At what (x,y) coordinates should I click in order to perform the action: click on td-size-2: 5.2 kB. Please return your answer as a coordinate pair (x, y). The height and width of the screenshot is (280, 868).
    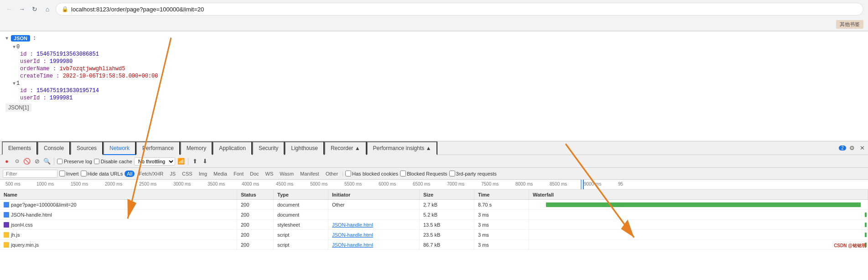
    Looking at the image, I should click on (447, 214).